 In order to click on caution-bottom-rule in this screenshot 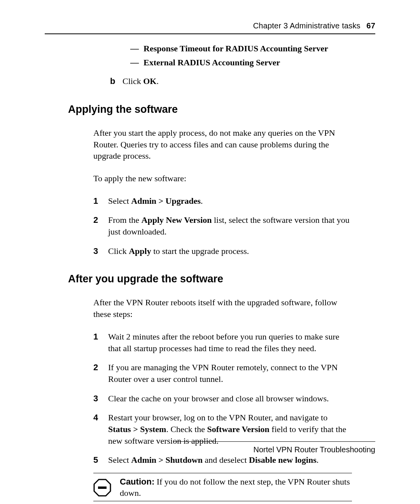, I will do `click(222, 501)`.